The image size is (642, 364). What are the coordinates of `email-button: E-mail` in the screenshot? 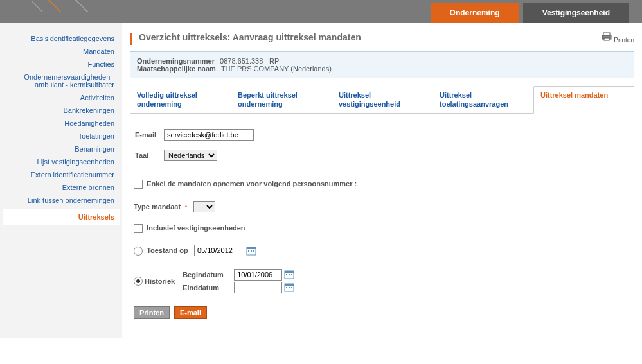 It's located at (190, 313).